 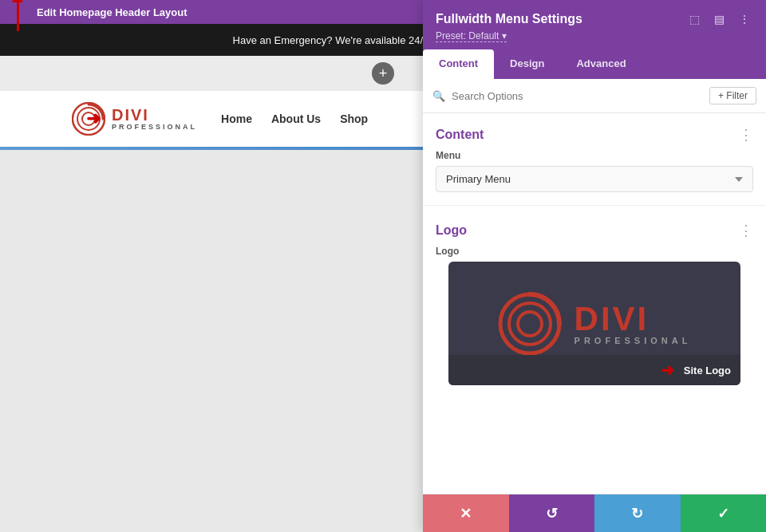 What do you see at coordinates (112, 13) in the screenshot?
I see `editor-bar-label: Edit Homepage Header Layout` at bounding box center [112, 13].